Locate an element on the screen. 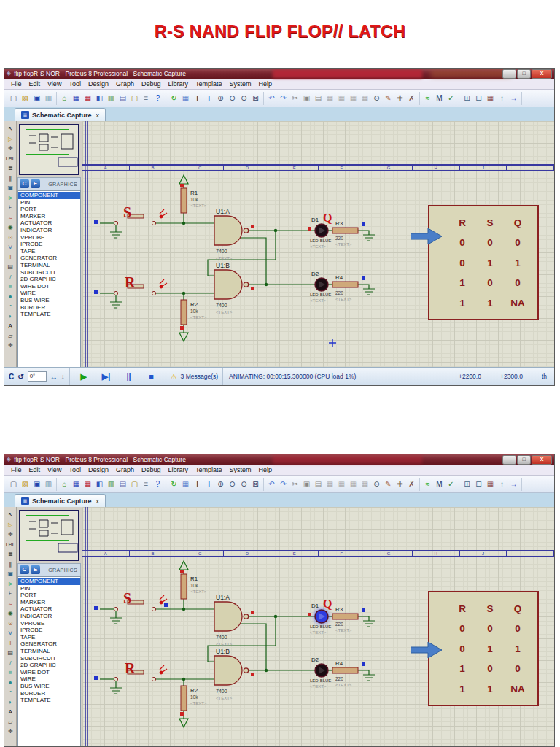 The image size is (560, 747). step-button: ▶| is located at coordinates (106, 376).